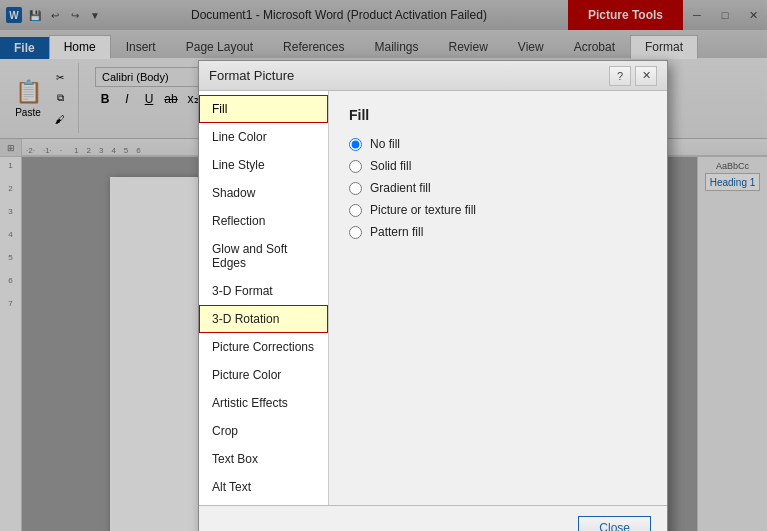  I want to click on radio-solid-fill: Solid fill, so click(498, 166).